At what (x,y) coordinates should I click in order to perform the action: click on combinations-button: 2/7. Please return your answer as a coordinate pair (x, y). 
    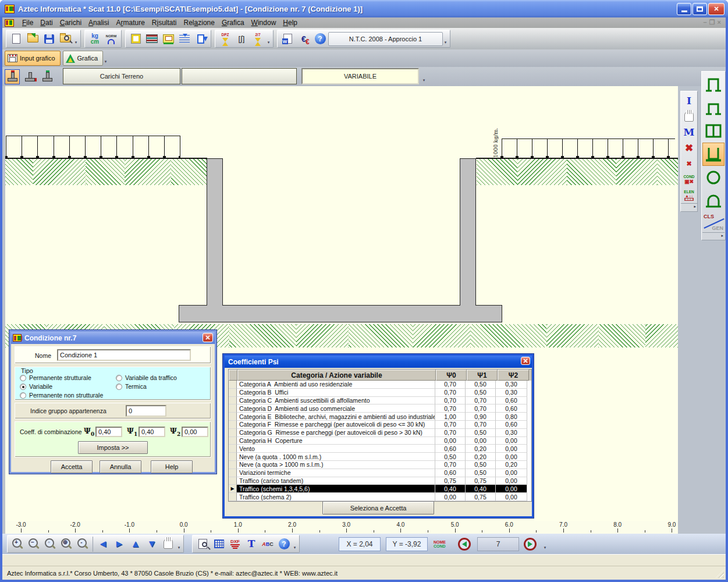
    Looking at the image, I should click on (258, 38).